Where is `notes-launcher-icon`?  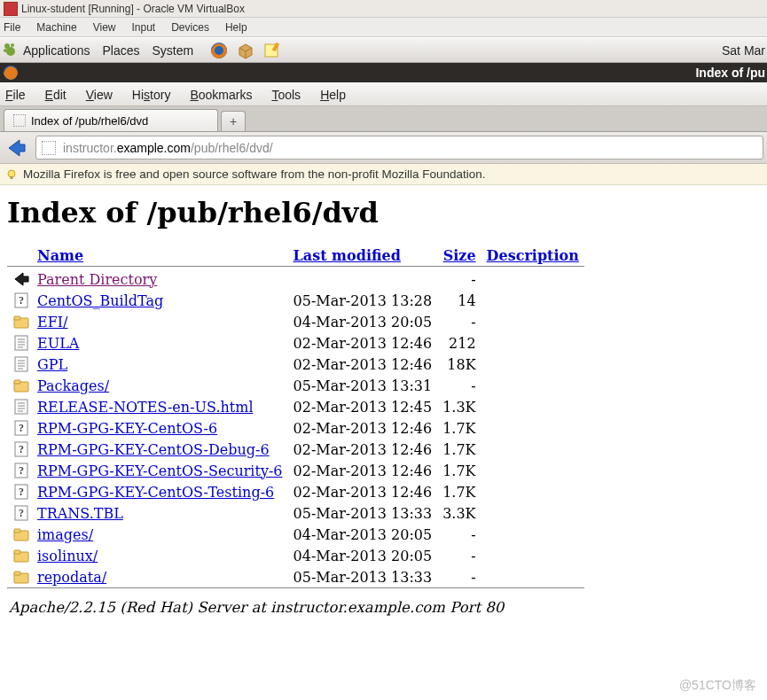
notes-launcher-icon is located at coordinates (272, 51).